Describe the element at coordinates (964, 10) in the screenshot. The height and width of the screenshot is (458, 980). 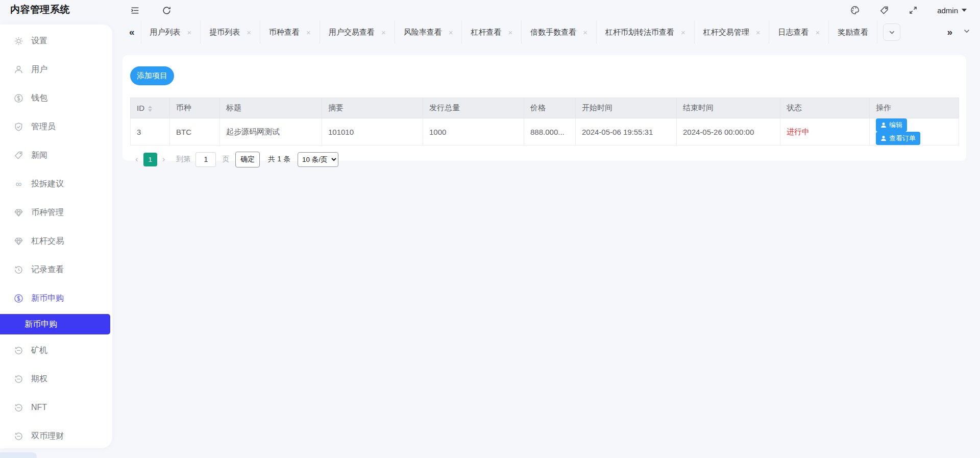
I see `chevron-down-icon` at that location.